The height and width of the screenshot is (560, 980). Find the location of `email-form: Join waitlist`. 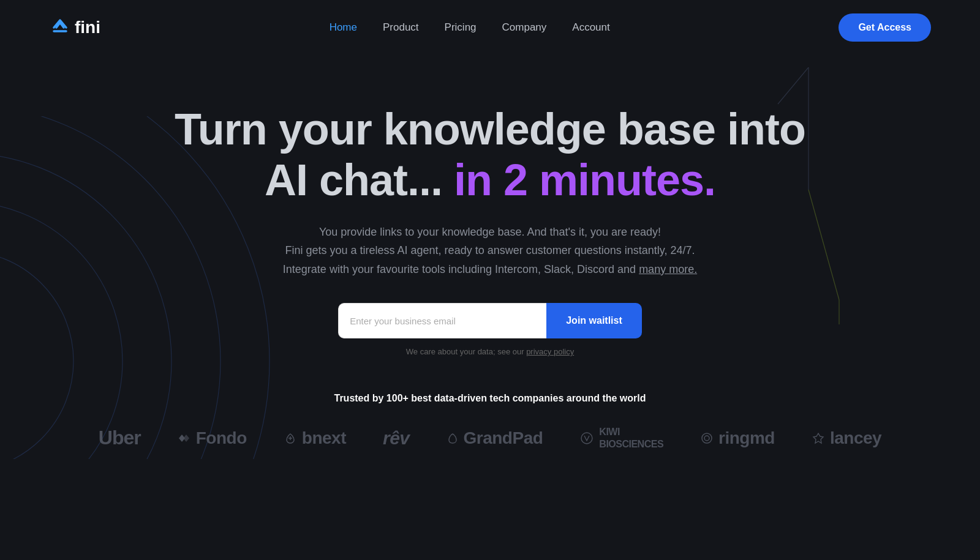

email-form: Join waitlist is located at coordinates (490, 321).